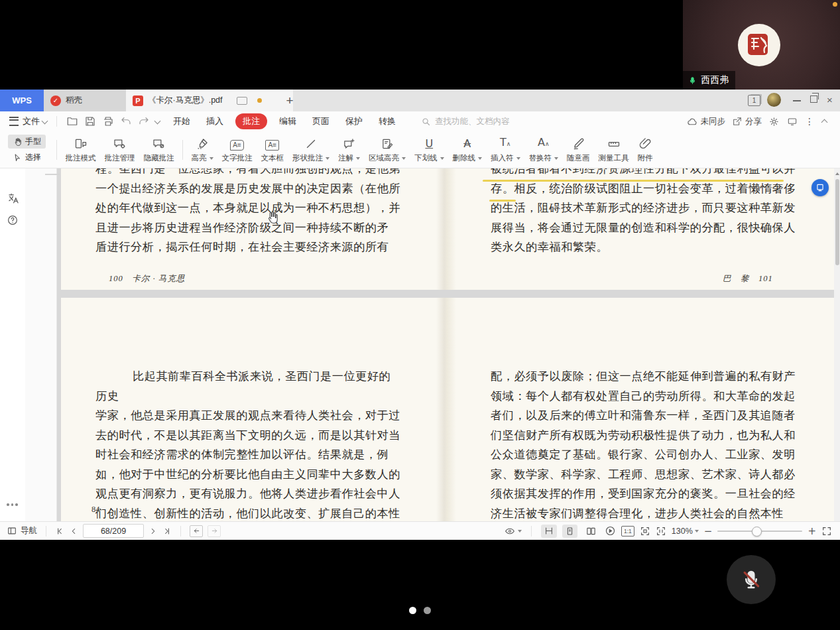 Image resolution: width=840 pixels, height=630 pixels. I want to click on next-page-button, so click(153, 531).